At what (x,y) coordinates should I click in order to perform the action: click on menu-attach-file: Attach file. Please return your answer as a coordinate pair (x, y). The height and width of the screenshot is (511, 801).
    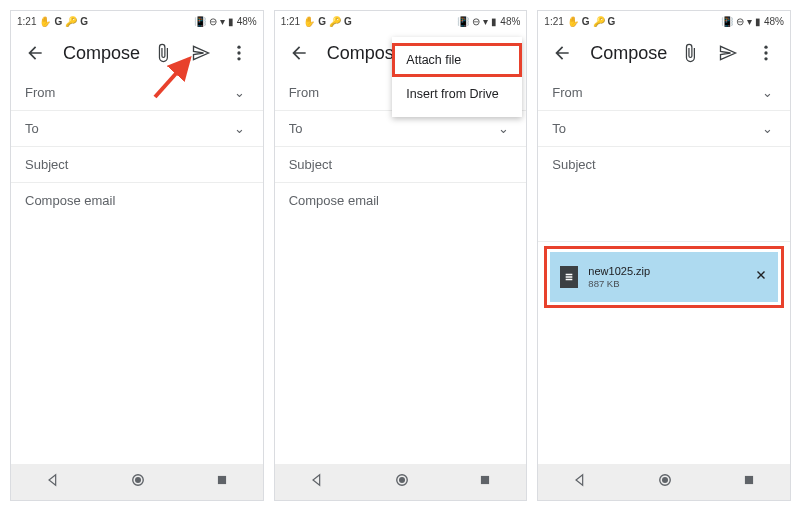
    Looking at the image, I should click on (457, 60).